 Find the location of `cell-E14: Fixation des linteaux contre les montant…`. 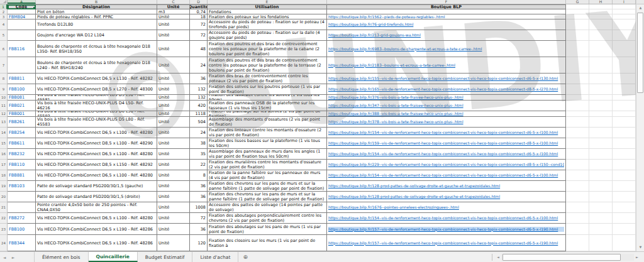

cell-E14: Fixation des linteaux contre les montant… is located at coordinates (267, 133).